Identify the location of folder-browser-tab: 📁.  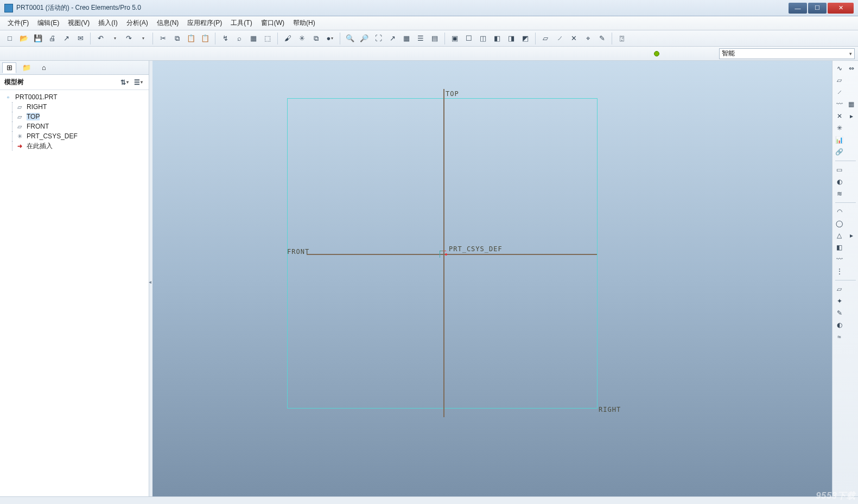
(27, 68).